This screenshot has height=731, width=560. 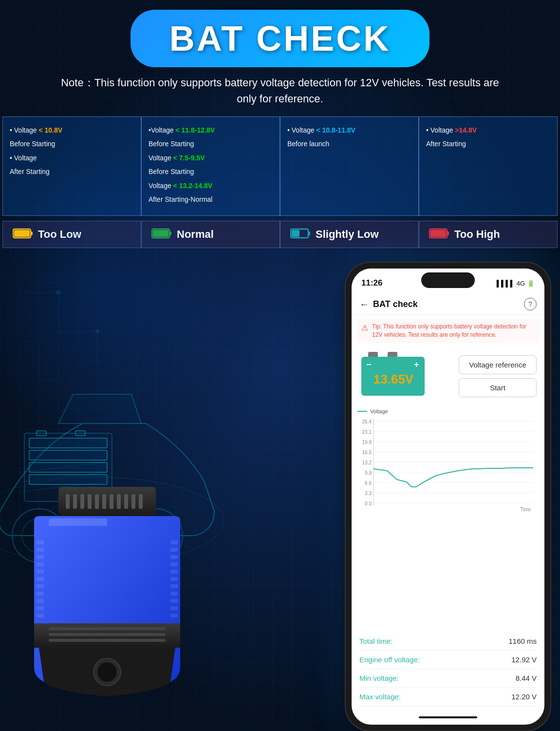 What do you see at coordinates (448, 678) in the screenshot?
I see `stat-row-min-voltage: Min voltage: 8.44 V` at bounding box center [448, 678].